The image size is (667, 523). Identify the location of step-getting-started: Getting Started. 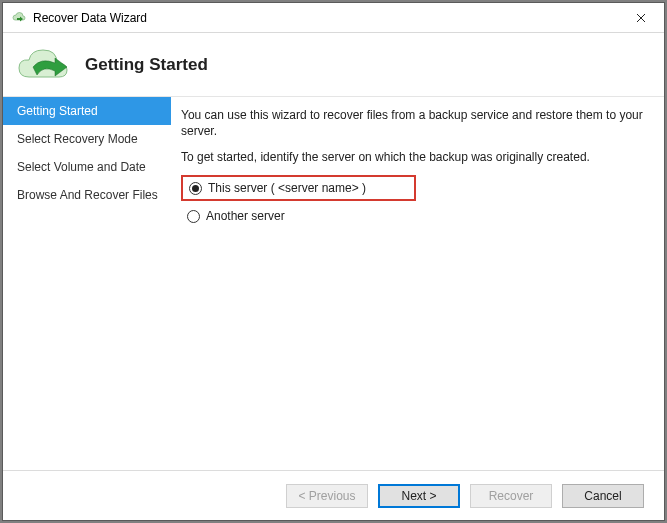
(87, 111).